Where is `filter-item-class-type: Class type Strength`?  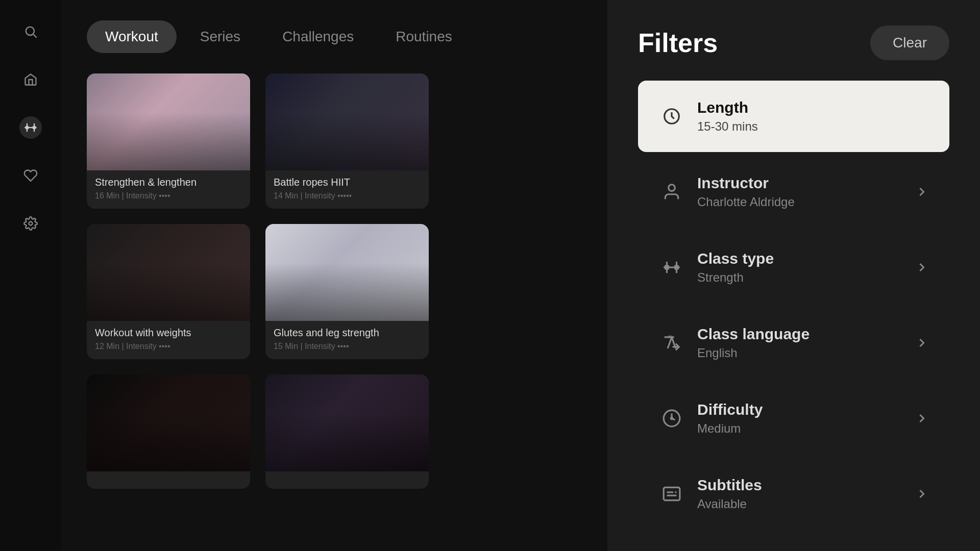
filter-item-class-type: Class type Strength is located at coordinates (794, 267).